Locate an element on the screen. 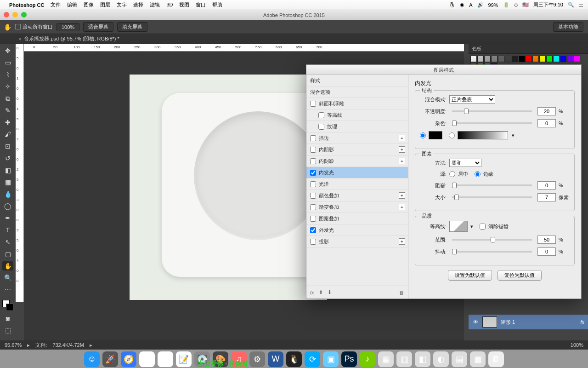 The width and height of the screenshot is (588, 368). hand-tool: ✋ is located at coordinates (8, 266).